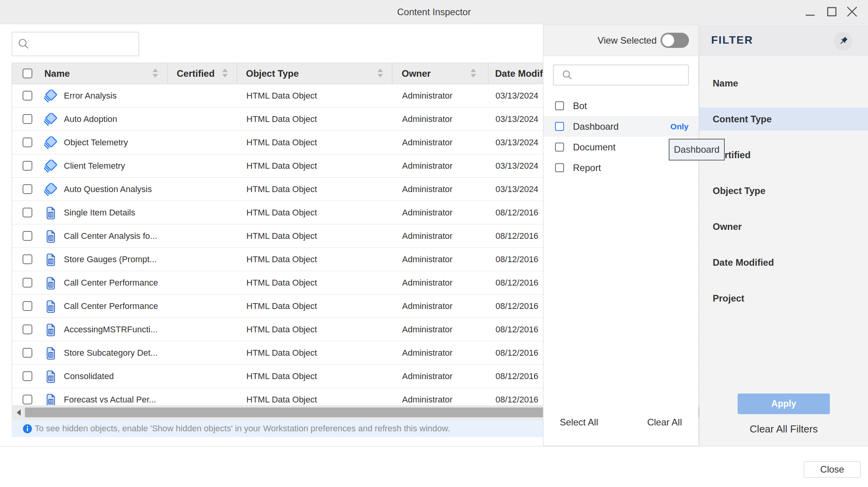 The width and height of the screenshot is (868, 487). Describe the element at coordinates (743, 263) in the screenshot. I see `filter-item-label: Date Modified` at that location.